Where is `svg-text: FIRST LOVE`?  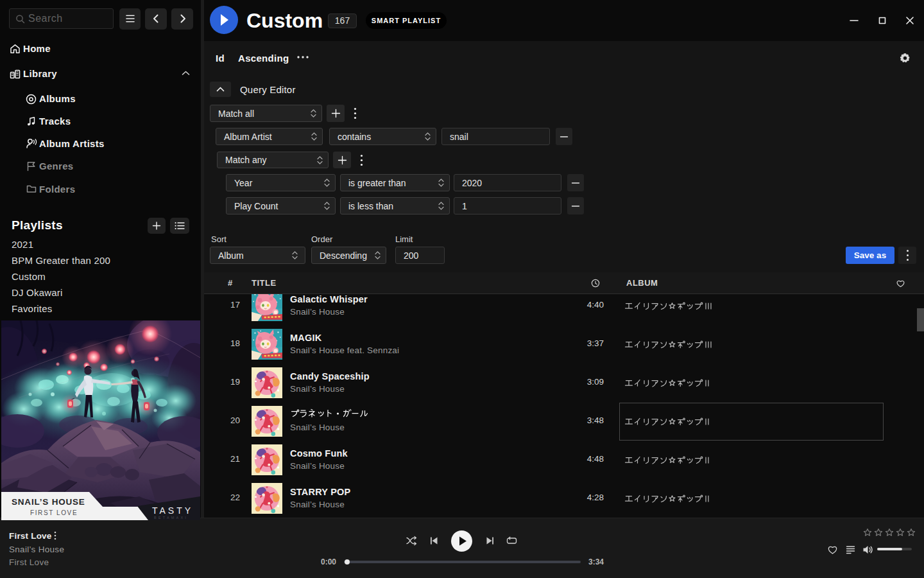
svg-text: FIRST LOVE is located at coordinates (54, 512).